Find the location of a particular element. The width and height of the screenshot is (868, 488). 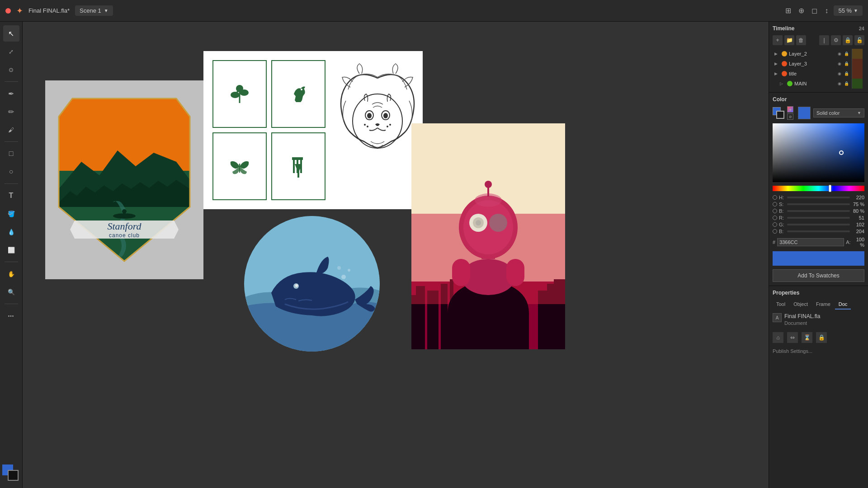

tool-subselect: ⤢ is located at coordinates (11, 52).